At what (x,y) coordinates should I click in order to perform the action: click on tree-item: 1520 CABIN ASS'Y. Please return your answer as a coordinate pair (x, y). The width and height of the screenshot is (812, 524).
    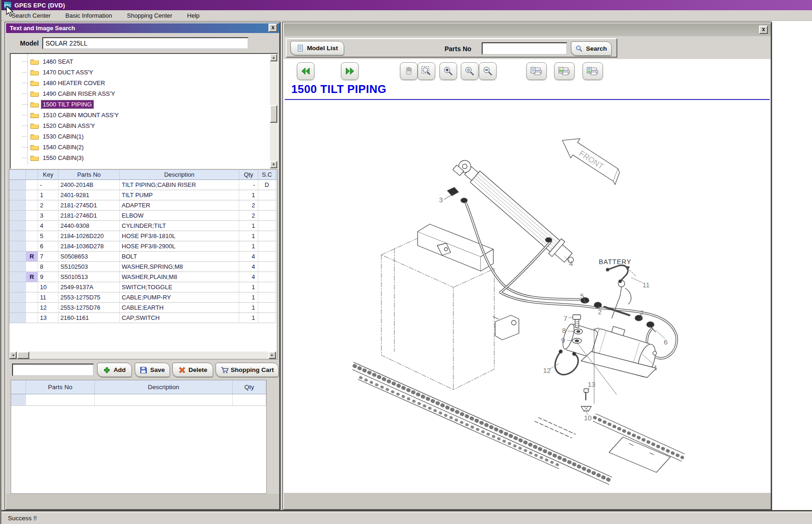
    Looking at the image, I should click on (59, 126).